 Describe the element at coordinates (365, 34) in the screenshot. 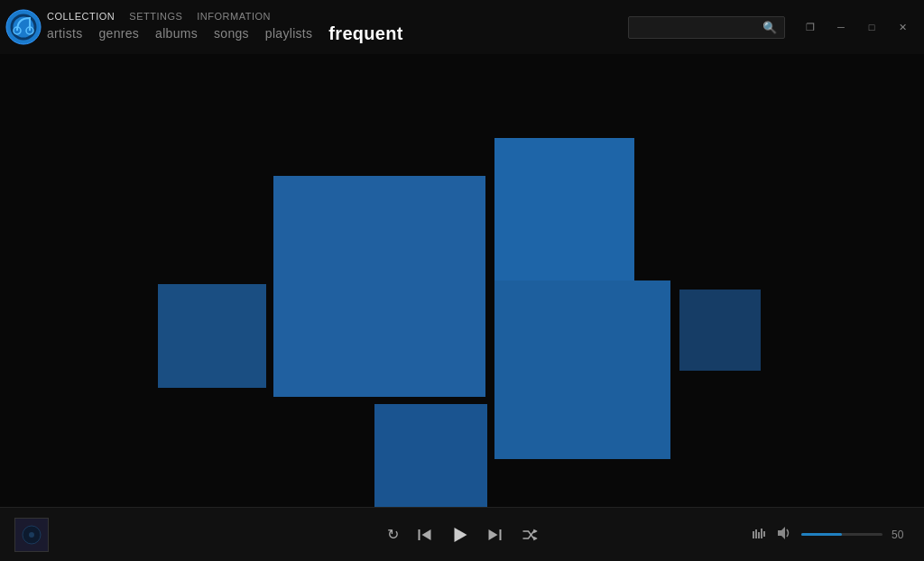

I see `nav-frequent: frequent` at that location.